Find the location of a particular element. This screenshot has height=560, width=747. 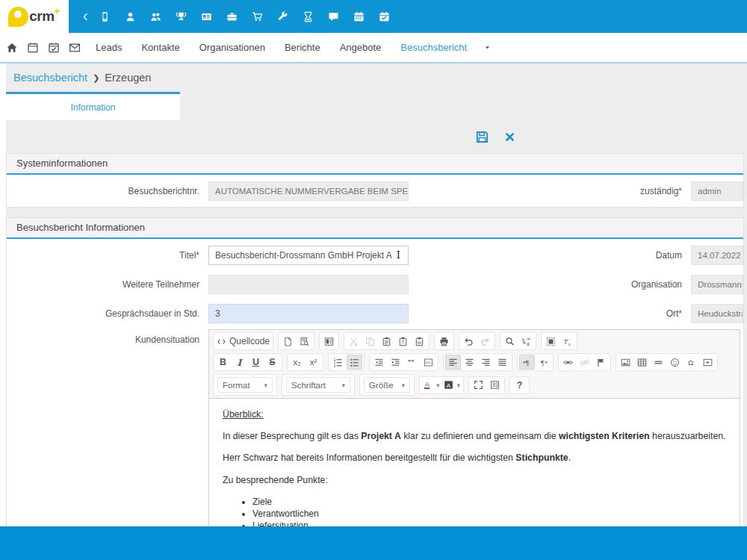

nav-item-berichte: Berichte is located at coordinates (303, 48).